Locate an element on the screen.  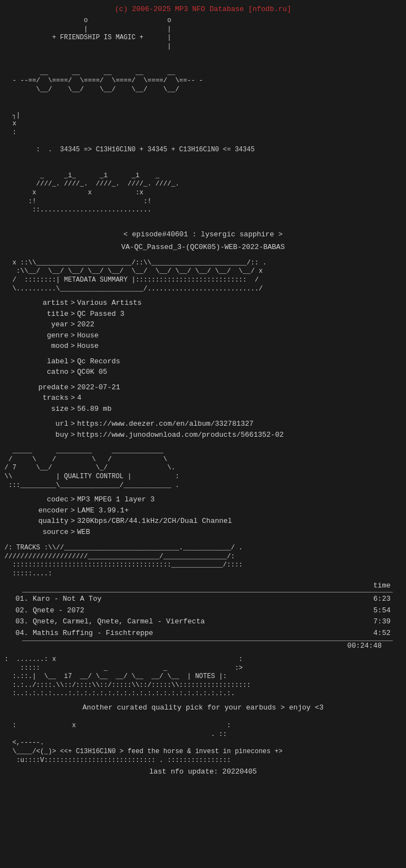
header-credit: (c) 2006-2025 MP3 NFO Database [nfodb.ru… is located at coordinates (203, 9).